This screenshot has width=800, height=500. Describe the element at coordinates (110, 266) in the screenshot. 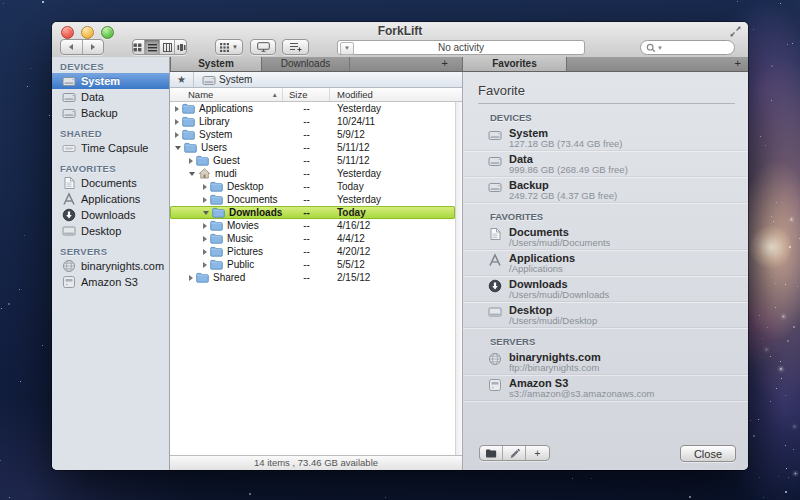

I see `sidebar-item-binarynights-com: binarynights.com` at that location.